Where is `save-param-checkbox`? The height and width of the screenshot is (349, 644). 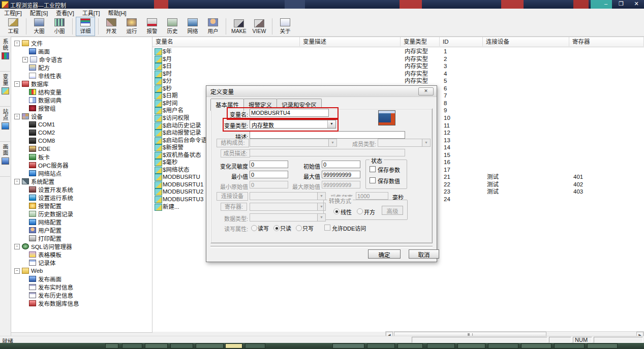
save-param-checkbox is located at coordinates (373, 169).